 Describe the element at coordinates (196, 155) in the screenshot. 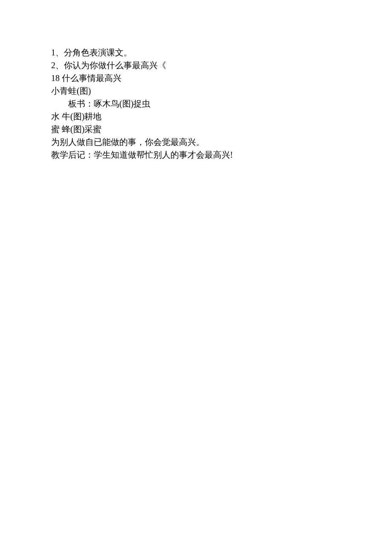

I see `text-line: 教学后记：学生知道做帮忙别人的事才会最高兴!` at that location.